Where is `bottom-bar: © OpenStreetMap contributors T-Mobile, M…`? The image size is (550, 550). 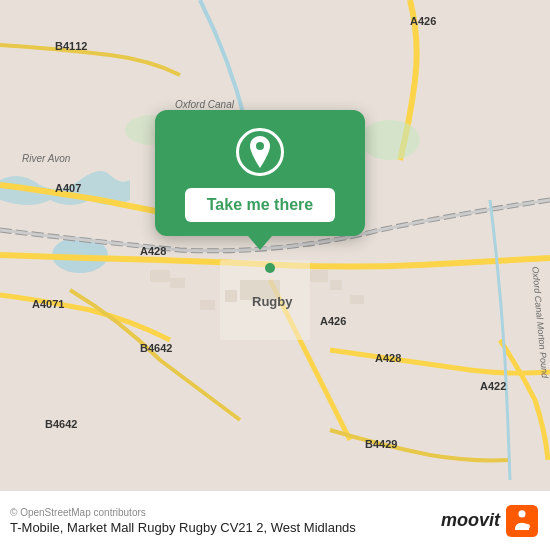
bottom-bar: © OpenStreetMap contributors T-Mobile, M… is located at coordinates (275, 520).